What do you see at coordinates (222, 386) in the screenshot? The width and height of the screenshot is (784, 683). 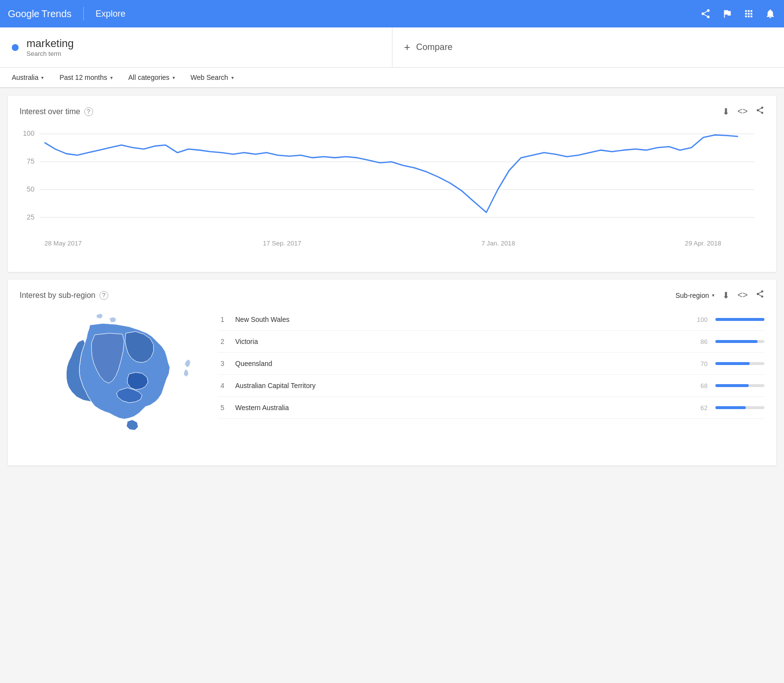 I see `region-rank: 4` at bounding box center [222, 386].